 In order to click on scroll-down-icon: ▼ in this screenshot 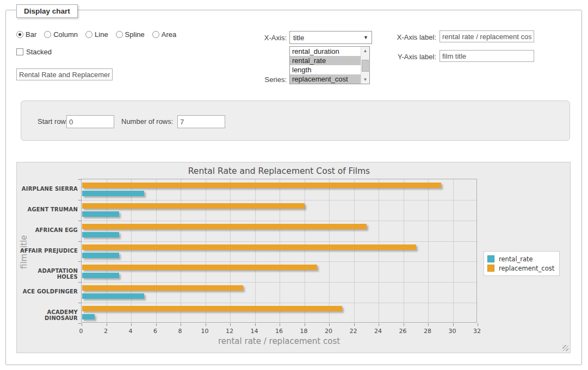, I will do `click(366, 79)`.